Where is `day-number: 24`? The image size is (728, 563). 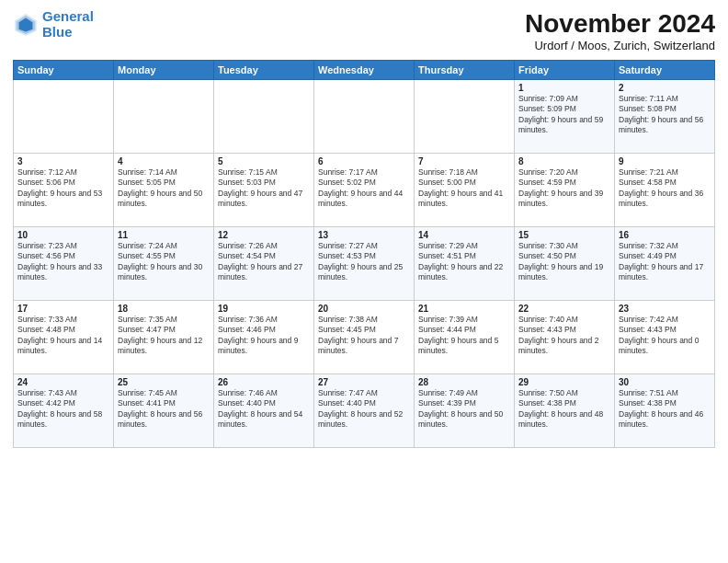
day-number: 24 is located at coordinates (63, 383).